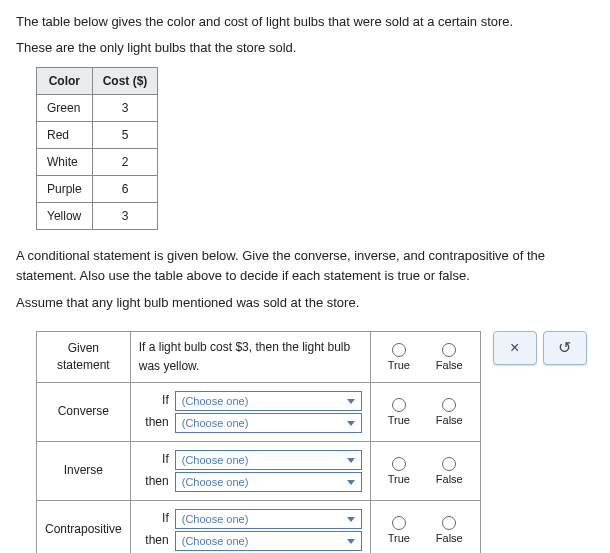  I want to click on inverse-true-radio, so click(399, 464).